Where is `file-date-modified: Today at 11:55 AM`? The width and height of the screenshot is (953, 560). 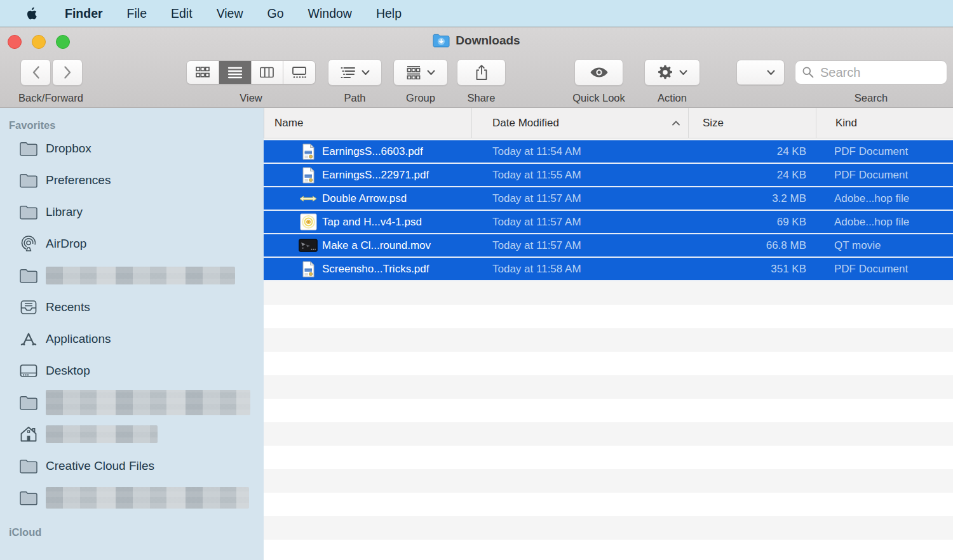
file-date-modified: Today at 11:55 AM is located at coordinates (579, 175).